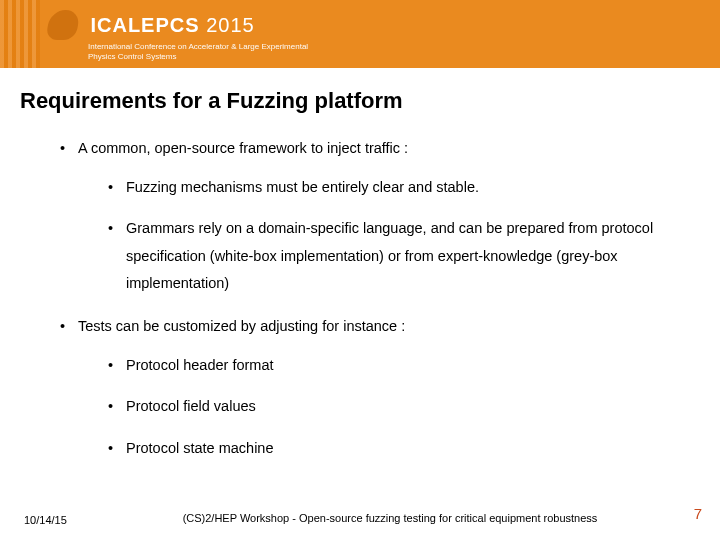 The width and height of the screenshot is (720, 540). Describe the element at coordinates (399, 188) in the screenshot. I see `list-item: Fuzzing mechanisms must be entirely clea…` at that location.